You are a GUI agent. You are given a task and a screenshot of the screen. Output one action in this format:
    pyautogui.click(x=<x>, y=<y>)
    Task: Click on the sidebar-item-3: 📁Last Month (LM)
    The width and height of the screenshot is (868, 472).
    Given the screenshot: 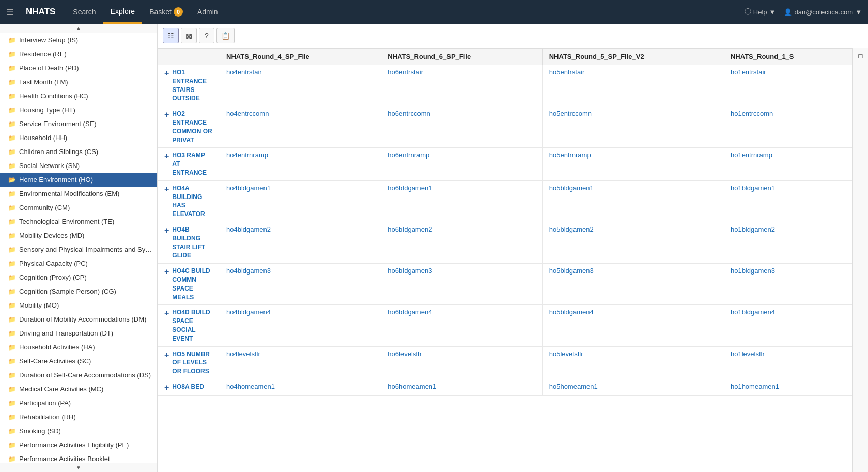 What is the action you would take?
    pyautogui.click(x=79, y=82)
    